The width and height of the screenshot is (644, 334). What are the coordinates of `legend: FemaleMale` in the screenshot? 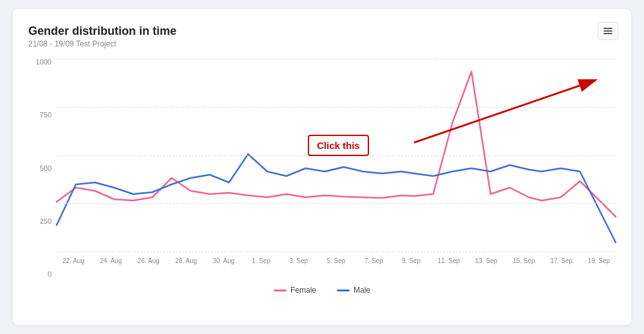 It's located at (322, 290).